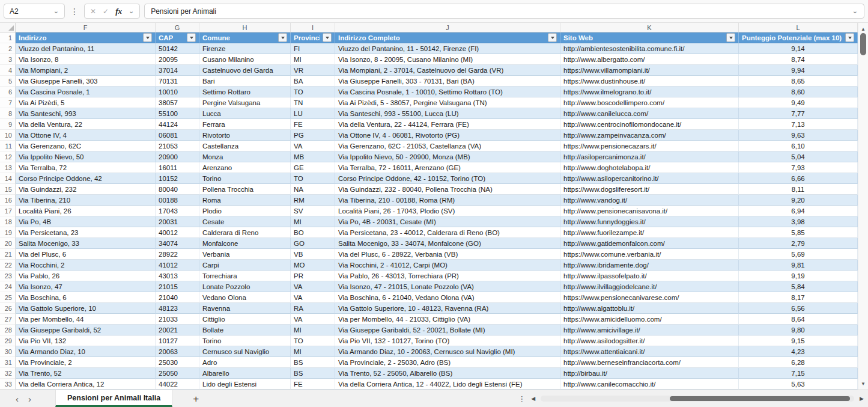  What do you see at coordinates (505, 11) in the screenshot?
I see `formula-input: Pensioni per Animali ⌄` at bounding box center [505, 11].